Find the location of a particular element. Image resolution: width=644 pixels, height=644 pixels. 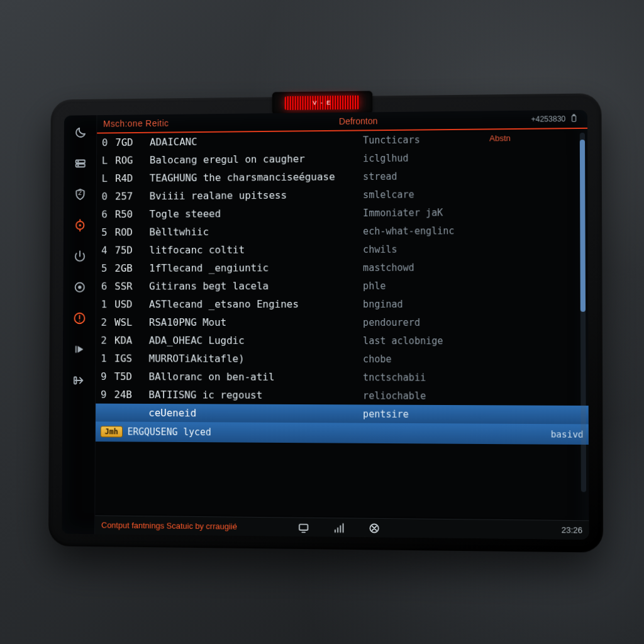

list-item: 6SSRGitirans begt lacelaphle is located at coordinates (342, 286).